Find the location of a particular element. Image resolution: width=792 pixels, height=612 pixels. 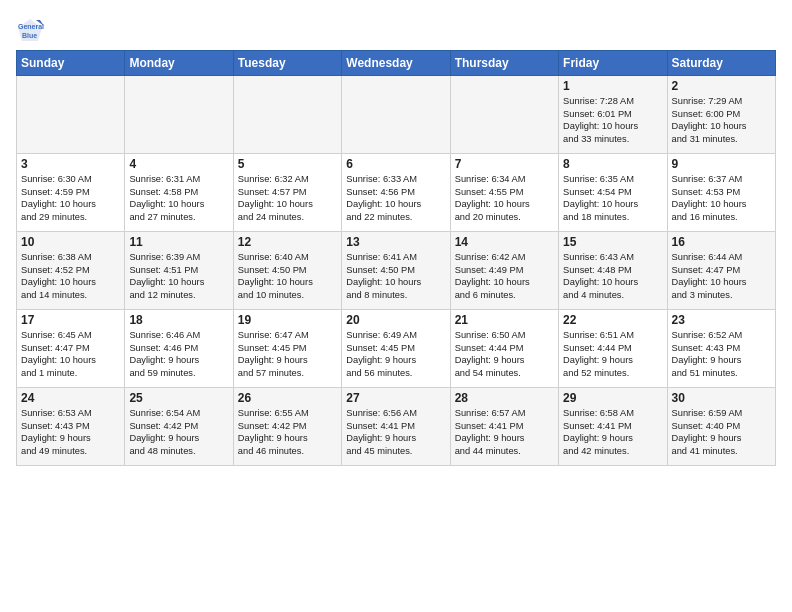

day-number: 16 is located at coordinates (722, 242).